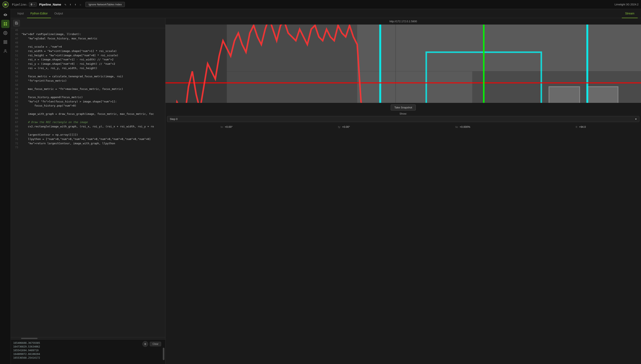 Image resolution: width=641 pixels, height=364 pixels. Describe the element at coordinates (403, 108) in the screenshot. I see `snapshot-button: Take Snapshot` at that location.